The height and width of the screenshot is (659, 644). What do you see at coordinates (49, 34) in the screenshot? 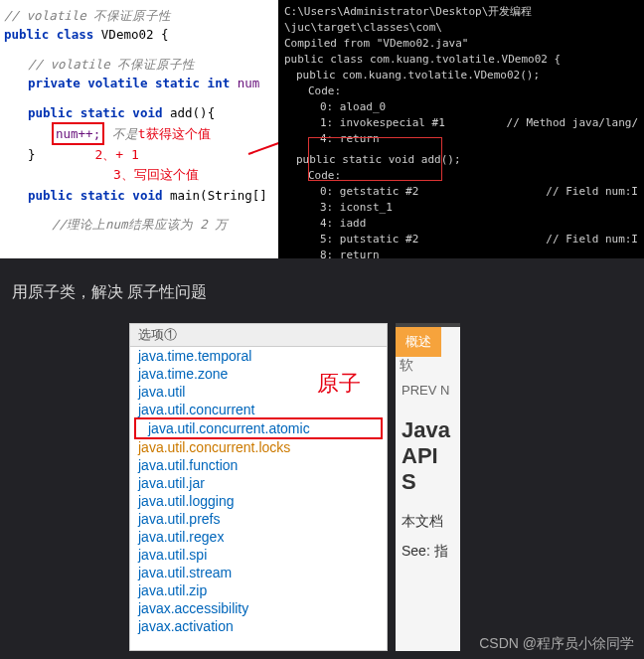
I see `keyword: public class` at bounding box center [49, 34].